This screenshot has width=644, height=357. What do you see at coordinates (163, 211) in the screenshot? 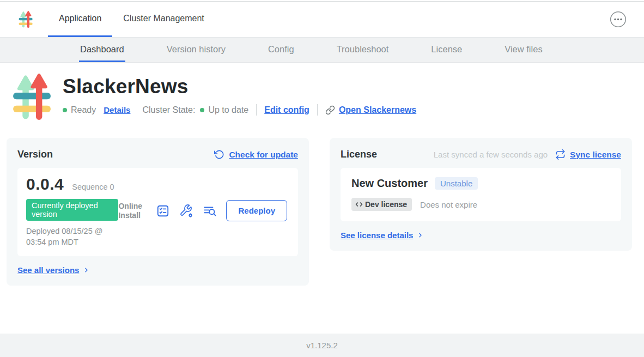
I see `preflight-checks-icon` at bounding box center [163, 211].